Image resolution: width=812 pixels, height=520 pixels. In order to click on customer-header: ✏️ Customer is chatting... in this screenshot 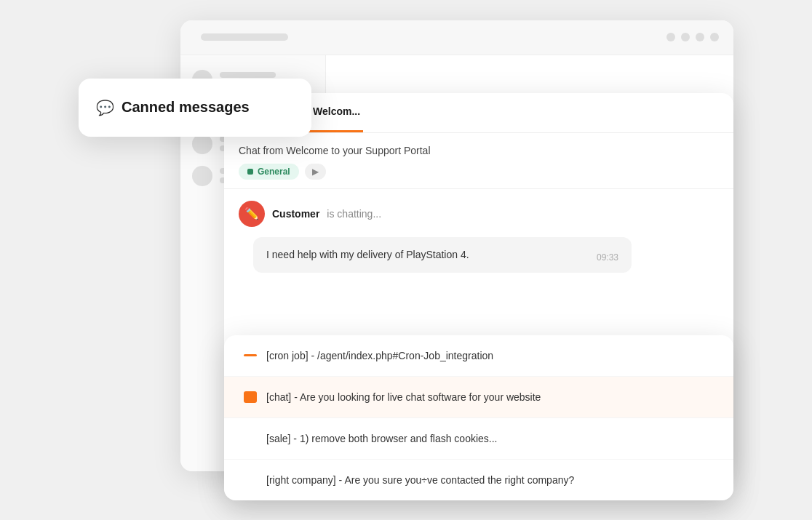, I will do `click(479, 214)`.